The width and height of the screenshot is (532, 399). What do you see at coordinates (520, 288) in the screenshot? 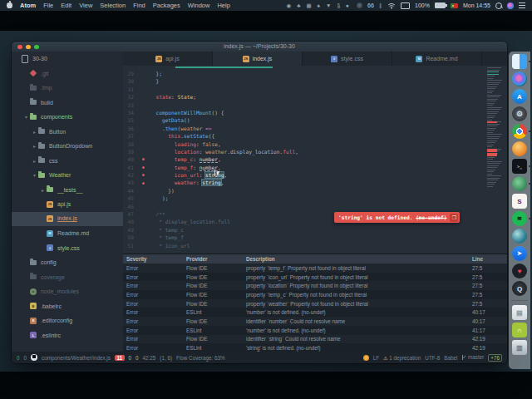
I see `quicktime-dock-icon: Q` at bounding box center [520, 288].